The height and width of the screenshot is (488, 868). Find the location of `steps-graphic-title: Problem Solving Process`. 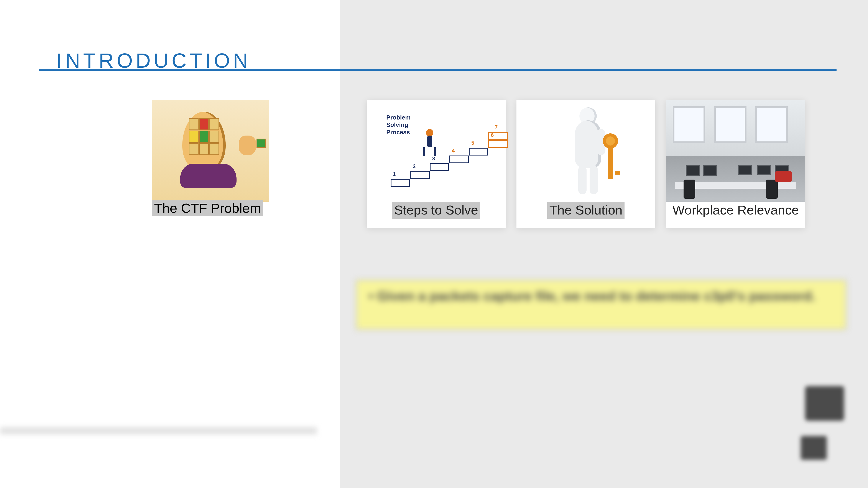

steps-graphic-title: Problem Solving Process is located at coordinates (398, 125).